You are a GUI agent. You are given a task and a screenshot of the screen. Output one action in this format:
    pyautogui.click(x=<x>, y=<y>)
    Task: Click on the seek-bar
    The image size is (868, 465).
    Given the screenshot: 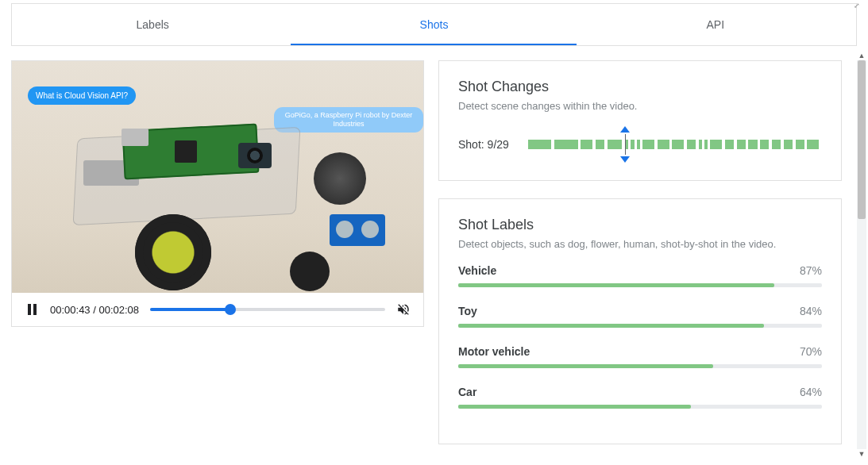 What is the action you would take?
    pyautogui.click(x=268, y=309)
    